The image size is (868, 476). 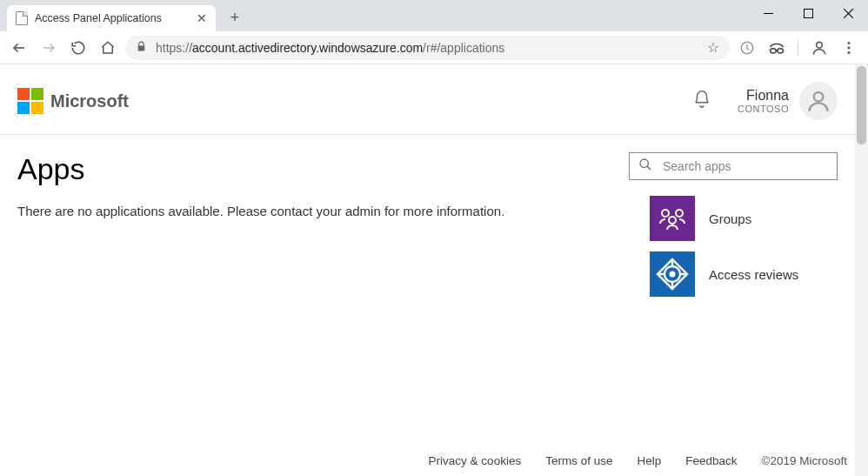 What do you see at coordinates (702, 101) in the screenshot?
I see `notifications-button` at bounding box center [702, 101].